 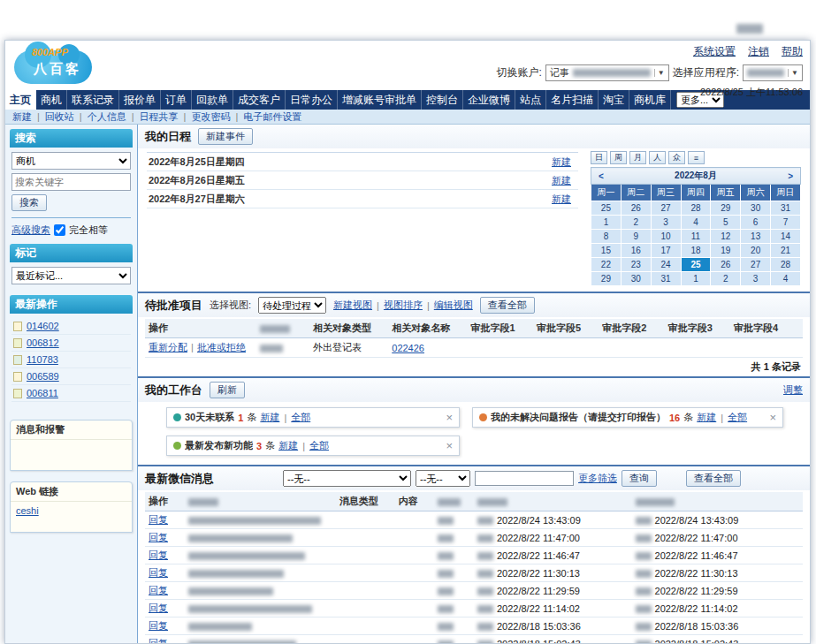 I want to click on calendar-day: 14, so click(x=786, y=237).